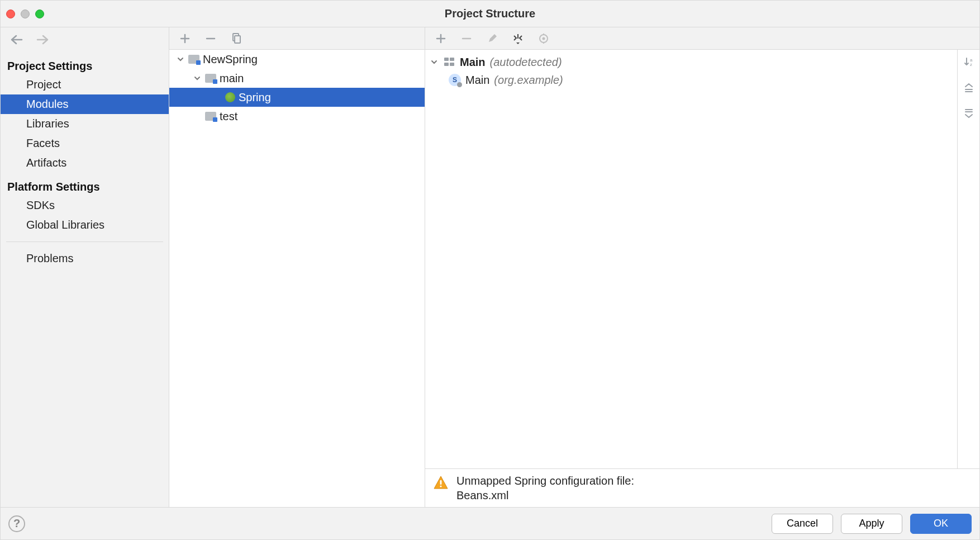 The image size is (980, 540). Describe the element at coordinates (236, 39) in the screenshot. I see `copy-module-button` at that location.